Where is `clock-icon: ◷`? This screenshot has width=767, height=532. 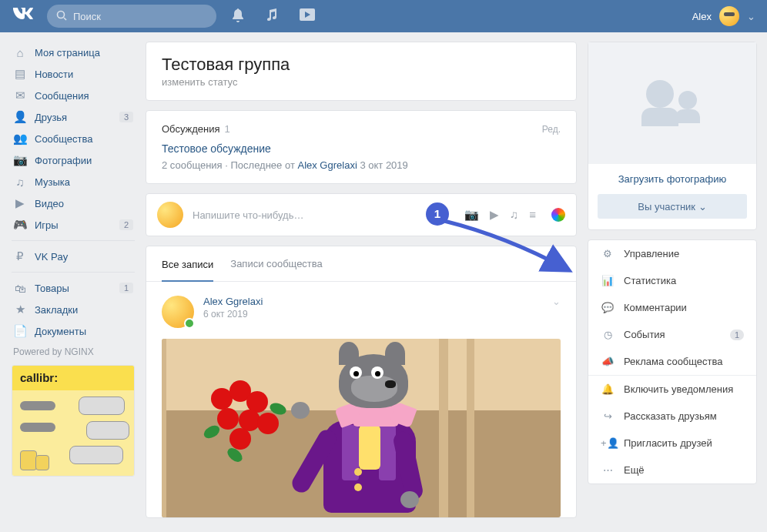 clock-icon: ◷ is located at coordinates (608, 334).